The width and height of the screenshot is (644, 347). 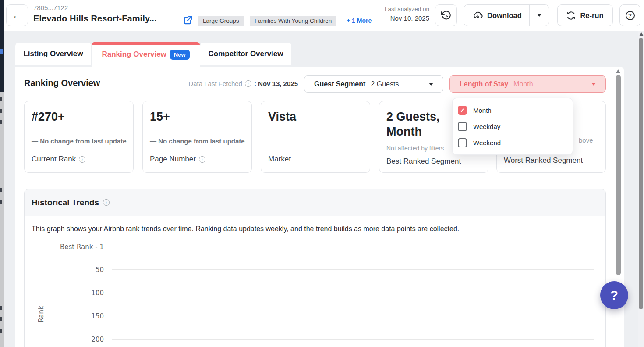 I want to click on card-label: Market, so click(x=280, y=159).